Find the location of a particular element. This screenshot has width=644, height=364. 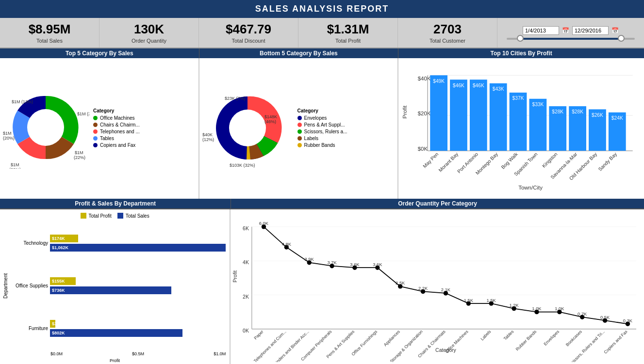

kpi-order-qty-label: Order Quantity is located at coordinates (149, 41).